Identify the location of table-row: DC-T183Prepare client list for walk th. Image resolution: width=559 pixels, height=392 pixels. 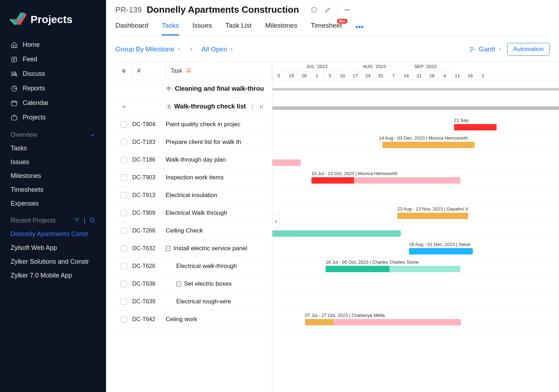
(194, 142).